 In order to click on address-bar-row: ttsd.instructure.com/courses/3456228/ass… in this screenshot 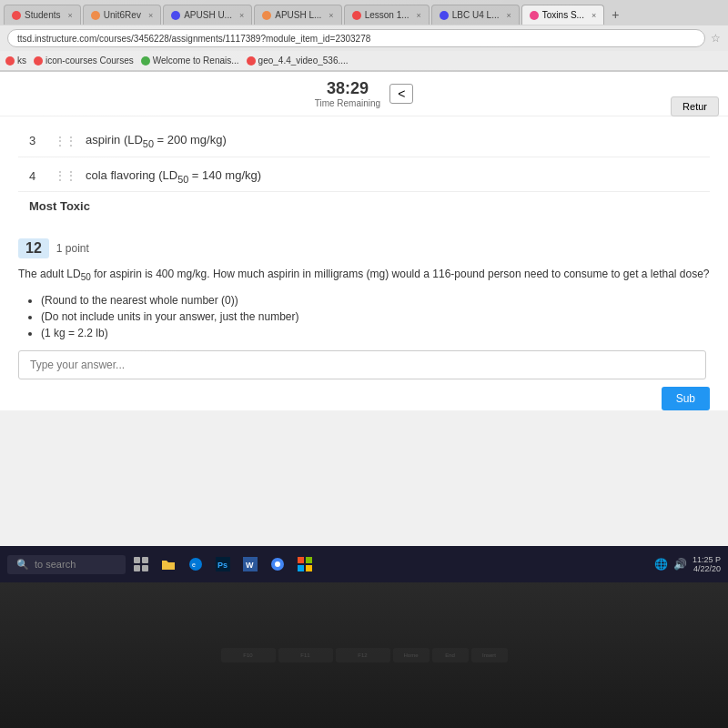, I will do `click(364, 38)`.